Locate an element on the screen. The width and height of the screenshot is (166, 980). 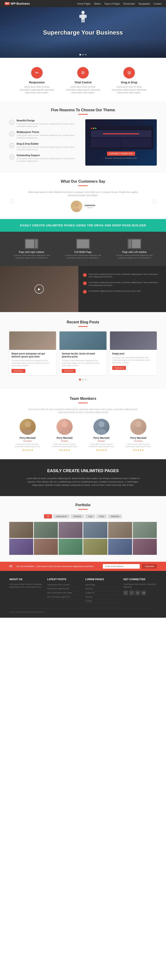
footer-post-0: Lorem ipsum dolor sit amet. is located at coordinates (64, 585).